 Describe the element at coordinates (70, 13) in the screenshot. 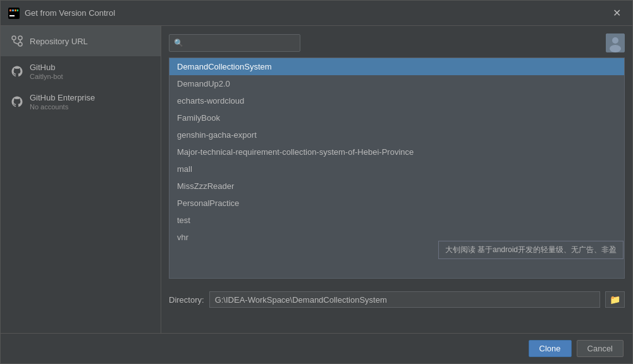

I see `dialog-title: Get from Version Control` at that location.